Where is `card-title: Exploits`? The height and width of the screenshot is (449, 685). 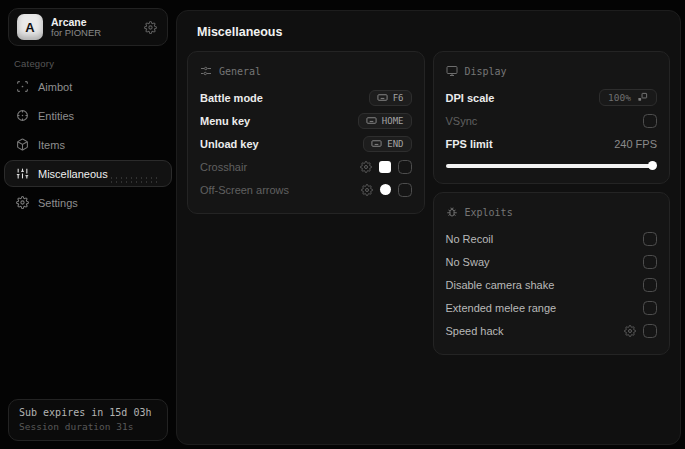
card-title: Exploits is located at coordinates (489, 212).